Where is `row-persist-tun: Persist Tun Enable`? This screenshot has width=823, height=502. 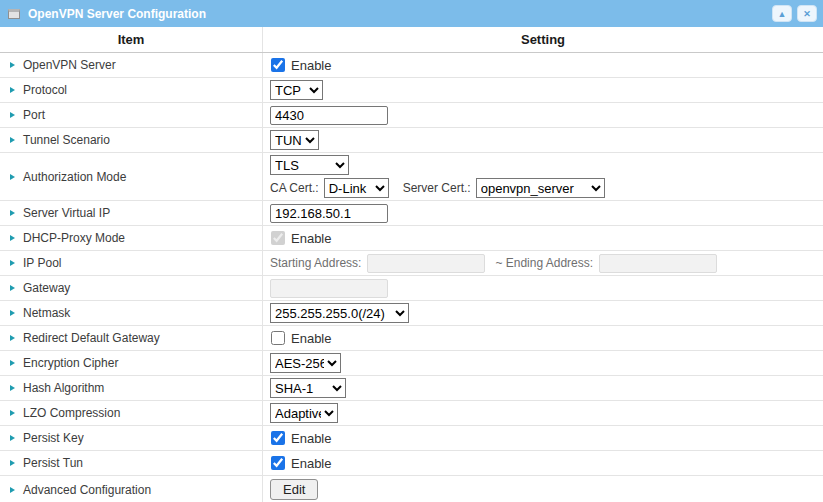
row-persist-tun: Persist Tun Enable is located at coordinates (412, 464).